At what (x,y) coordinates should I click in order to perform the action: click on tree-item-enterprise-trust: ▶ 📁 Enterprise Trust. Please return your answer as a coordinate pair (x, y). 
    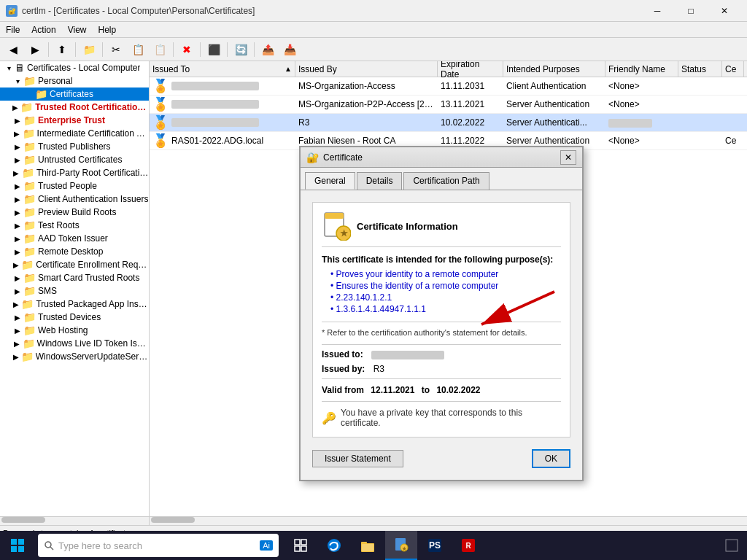
    Looking at the image, I should click on (74, 120).